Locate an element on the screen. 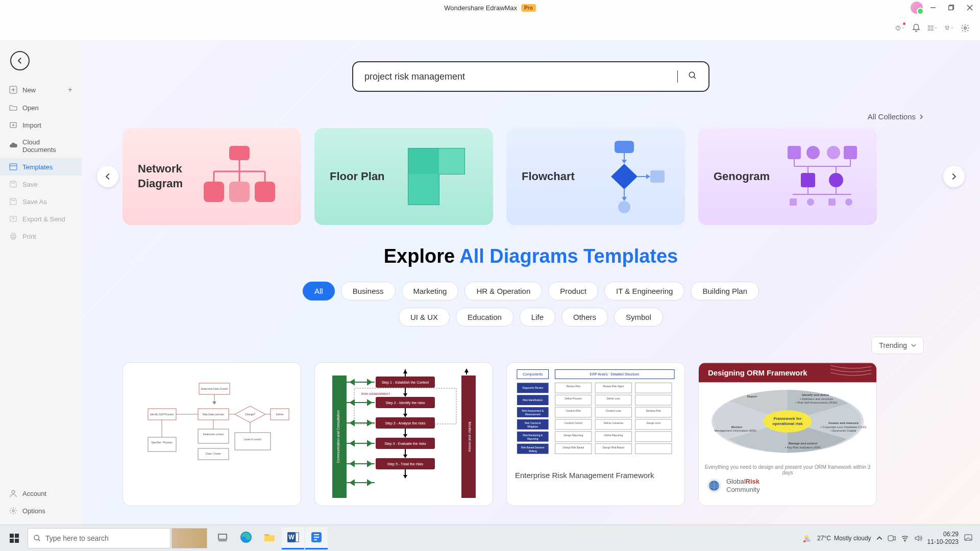  collection-flowchart: Flowchart is located at coordinates (596, 177).